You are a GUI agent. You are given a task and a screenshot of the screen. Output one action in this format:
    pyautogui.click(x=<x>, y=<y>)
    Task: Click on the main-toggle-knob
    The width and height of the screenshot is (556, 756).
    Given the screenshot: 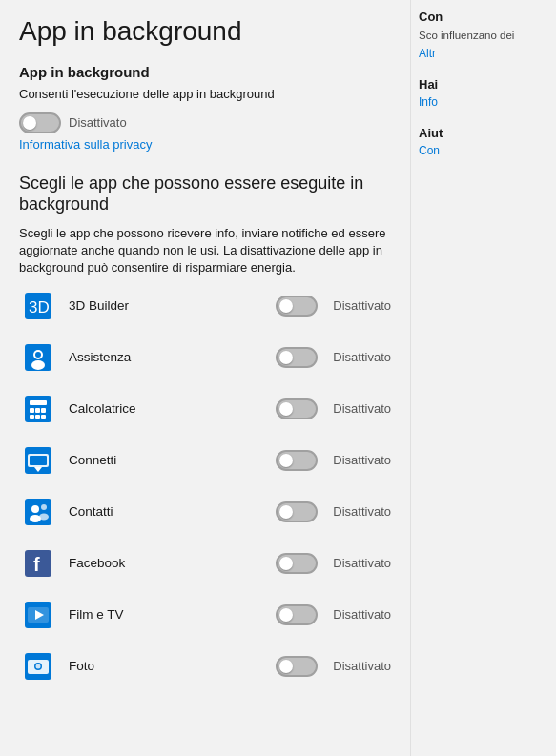 What is the action you would take?
    pyautogui.click(x=30, y=123)
    